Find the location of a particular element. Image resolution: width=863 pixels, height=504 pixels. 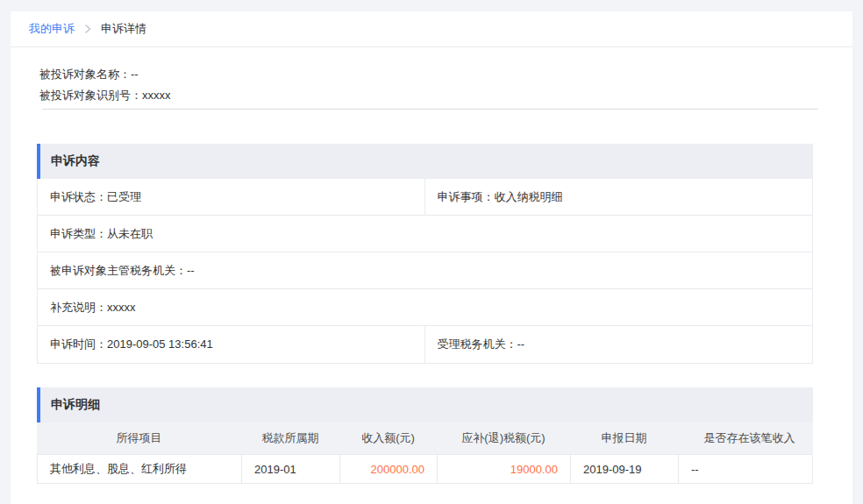

table-row: 被申诉对象主管税务机关：-- is located at coordinates (424, 271).